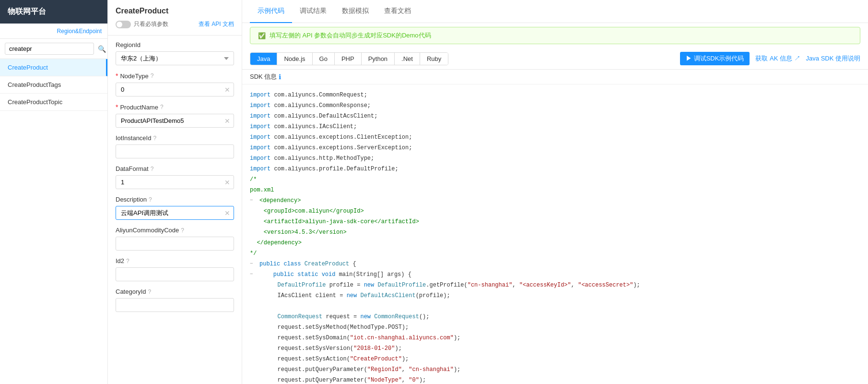 This screenshot has height=384, width=868. Describe the element at coordinates (313, 12) in the screenshot. I see `tab-调试结果: 调试结果` at that location.